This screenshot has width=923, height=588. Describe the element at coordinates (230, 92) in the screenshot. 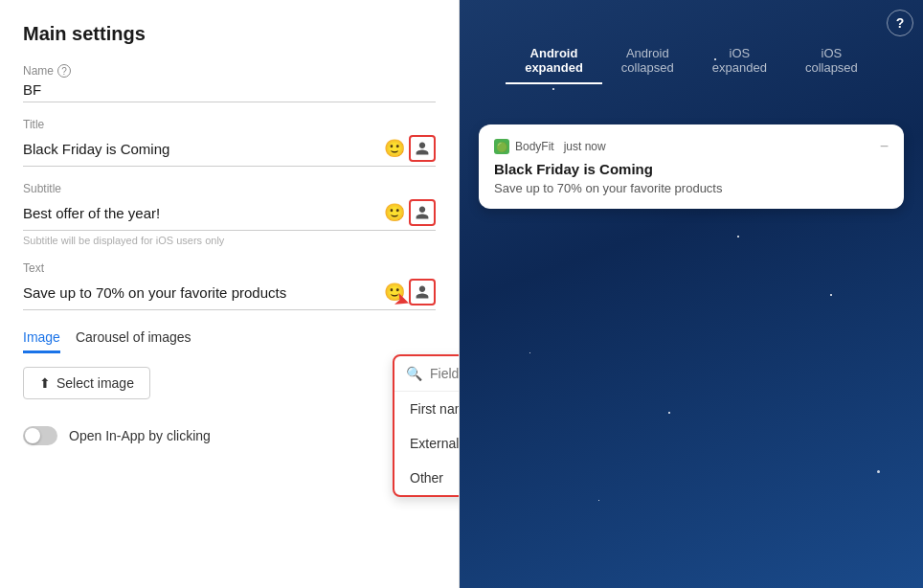

I see `name-input-row` at that location.